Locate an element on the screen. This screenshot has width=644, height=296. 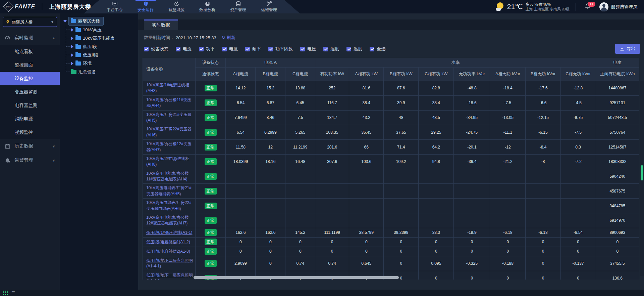
nav-item-label: 智慧能源 is located at coordinates (176, 10).